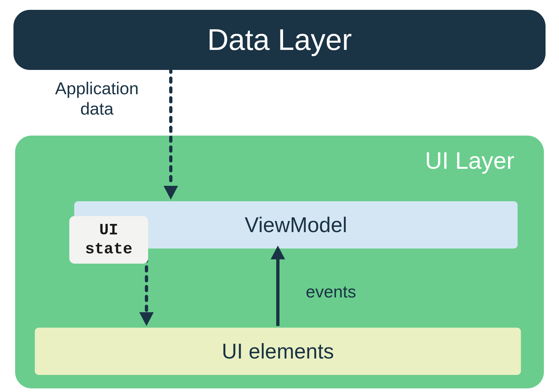 This screenshot has height=392, width=559. Describe the element at coordinates (470, 161) in the screenshot. I see `ui-layer-title: UI Layer` at that location.